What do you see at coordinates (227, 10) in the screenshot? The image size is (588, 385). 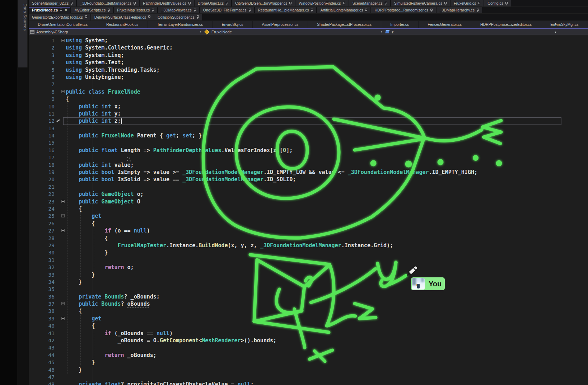 I see `tab-OneSec3D_FileFormat.cs: OneSec3D_FileFormat.cs` at bounding box center [227, 10].